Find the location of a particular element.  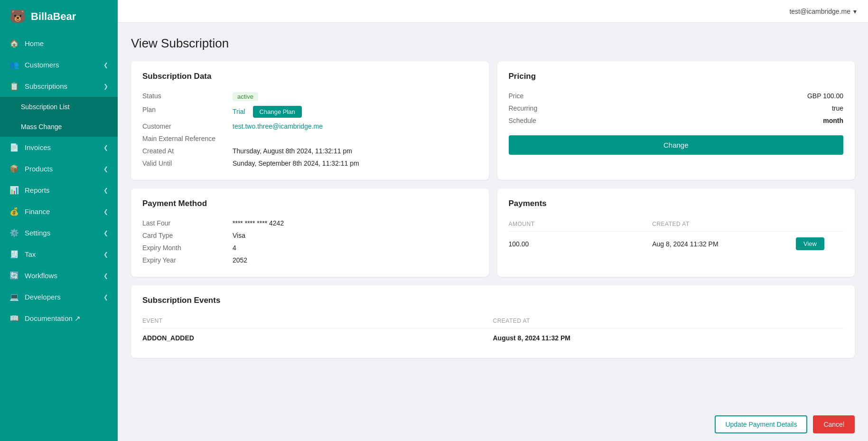

plan-row: Plan Trial Change Plan is located at coordinates (310, 112).